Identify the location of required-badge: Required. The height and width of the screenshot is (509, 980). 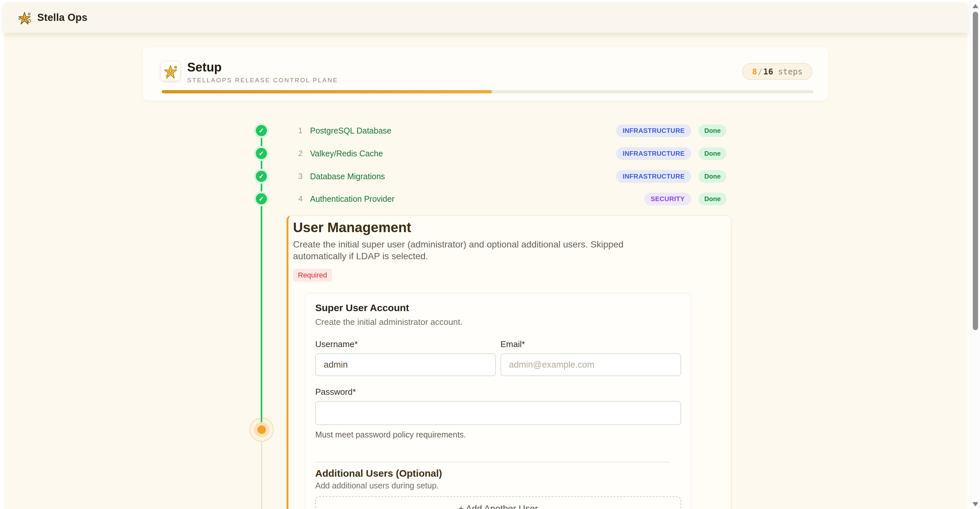
(312, 275).